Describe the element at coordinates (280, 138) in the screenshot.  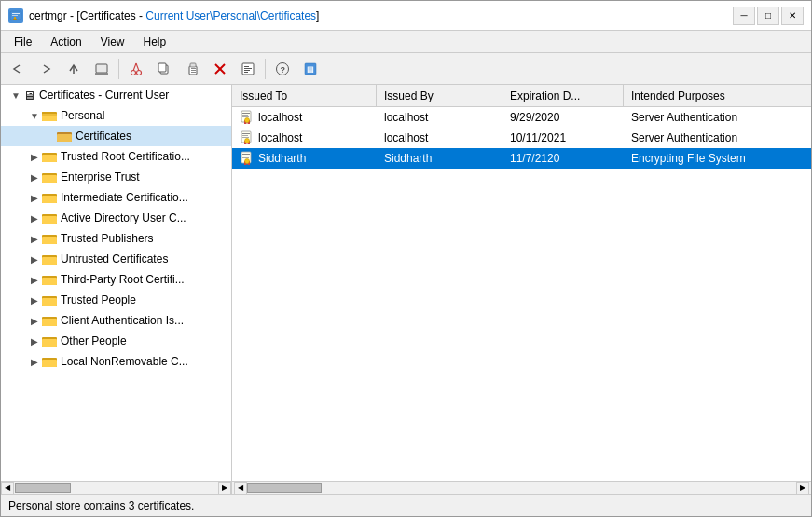
I see `cell-text-issued-to-2: localhost` at that location.